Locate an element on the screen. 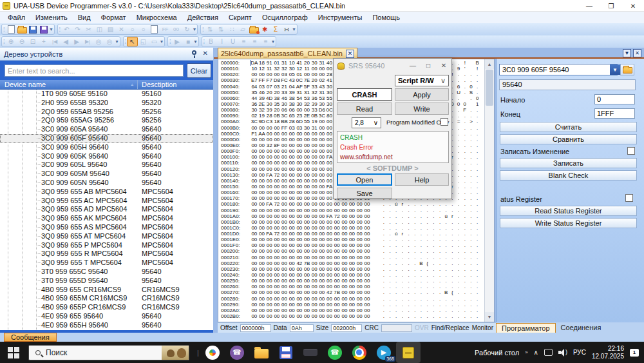 The width and height of the screenshot is (644, 363). hex-row: 000260:00000000000000000000000000000000.… is located at coordinates (352, 286).